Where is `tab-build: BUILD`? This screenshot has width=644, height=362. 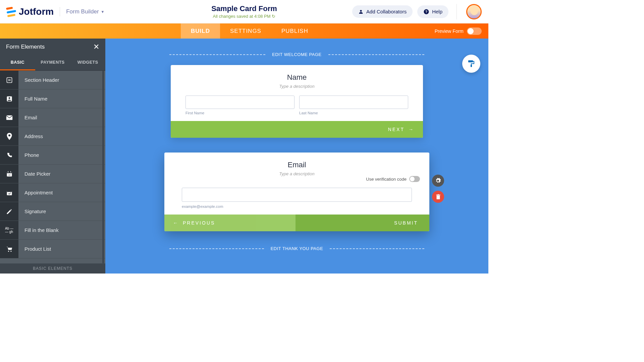 tab-build: BUILD is located at coordinates (201, 31).